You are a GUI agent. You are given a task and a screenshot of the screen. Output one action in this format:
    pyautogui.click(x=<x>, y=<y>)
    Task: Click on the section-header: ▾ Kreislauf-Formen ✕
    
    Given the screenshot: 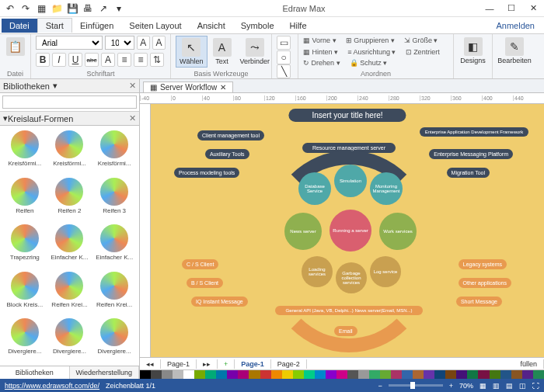 What is the action you would take?
    pyautogui.click(x=70, y=119)
    